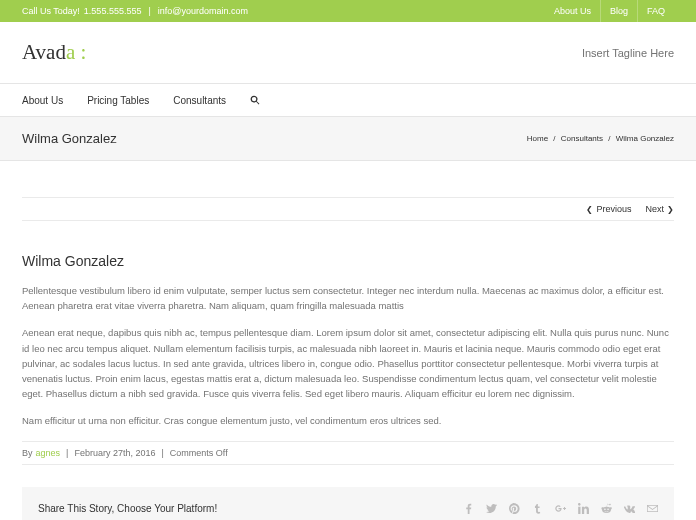 The height and width of the screenshot is (520, 696). Describe the element at coordinates (70, 138) in the screenshot. I see `page-title: Wilma Gonzalez` at that location.